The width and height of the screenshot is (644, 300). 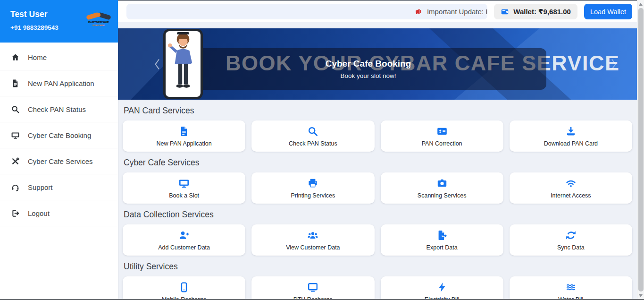 I want to click on megaphone-icon, so click(x=419, y=11).